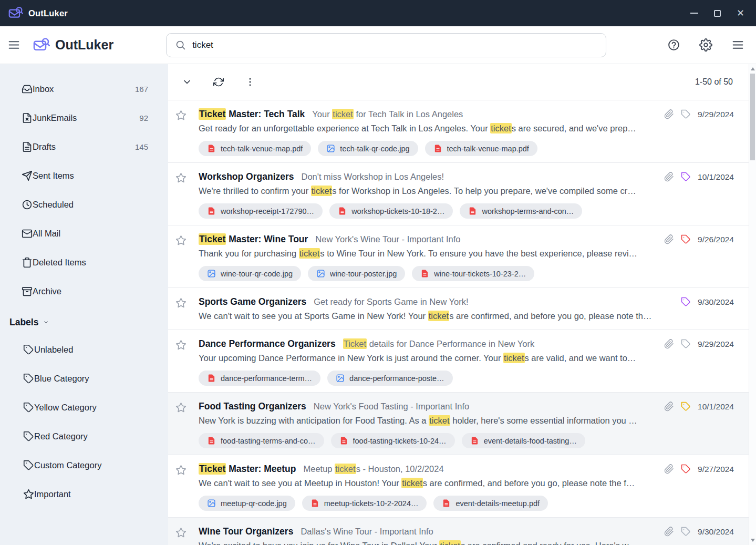  Describe the element at coordinates (417, 128) in the screenshot. I see `email-preview: Get ready for an unforgettable experienc…` at that location.